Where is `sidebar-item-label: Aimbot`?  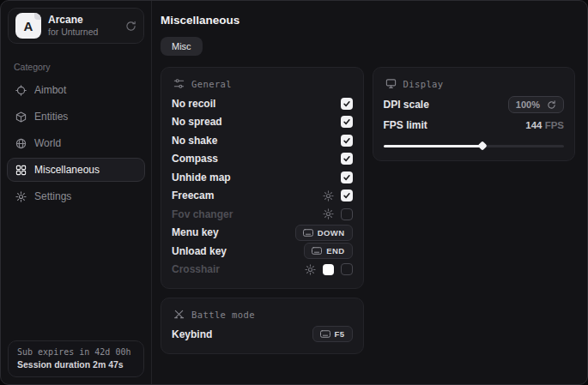
sidebar-item-label: Aimbot is located at coordinates (50, 90).